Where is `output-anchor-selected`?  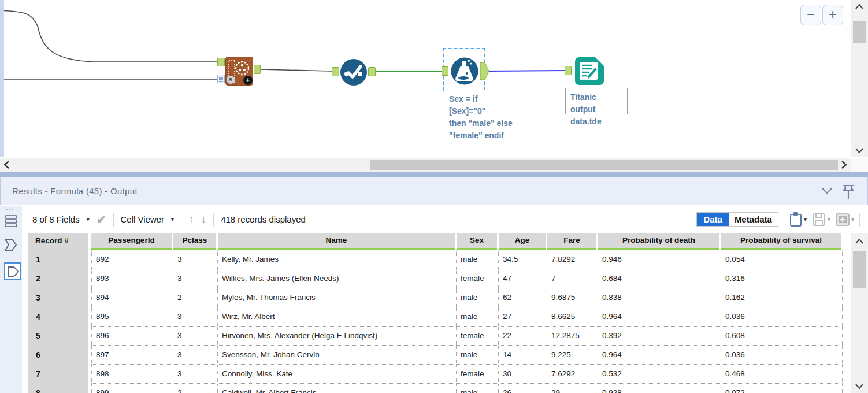
output-anchor-selected is located at coordinates (13, 271).